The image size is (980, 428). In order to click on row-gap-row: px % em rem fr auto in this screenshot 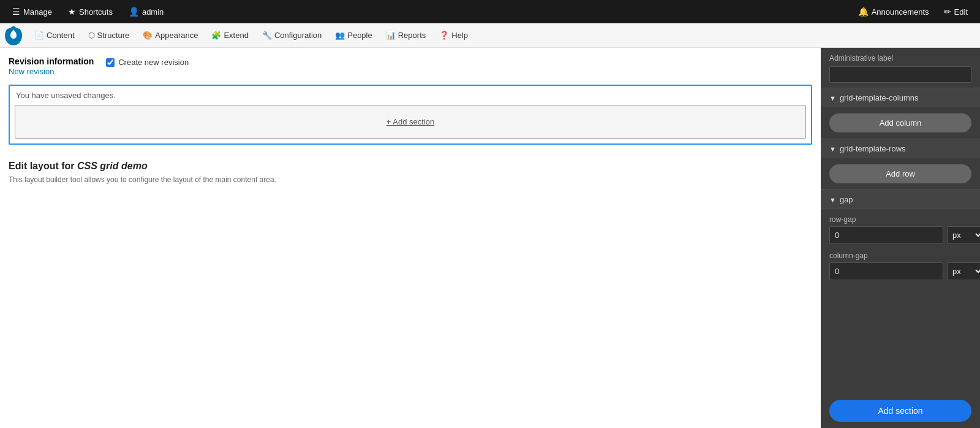, I will do `click(900, 235)`.